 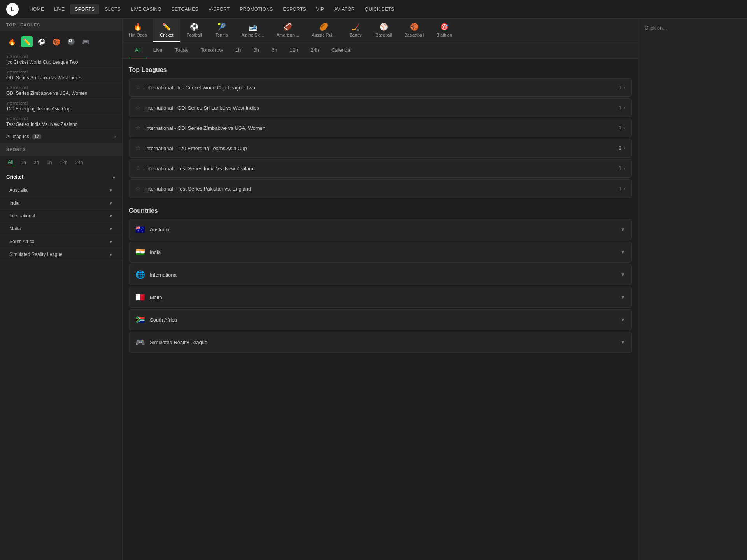 I want to click on sport-tab-basketball: 🏀 Basketball, so click(x=414, y=30).